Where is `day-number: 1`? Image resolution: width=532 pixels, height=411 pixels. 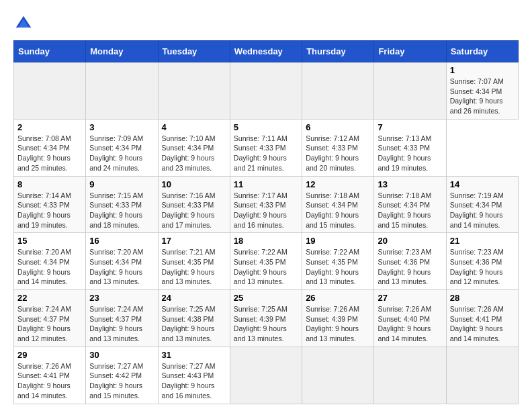
day-number: 1 is located at coordinates (482, 70).